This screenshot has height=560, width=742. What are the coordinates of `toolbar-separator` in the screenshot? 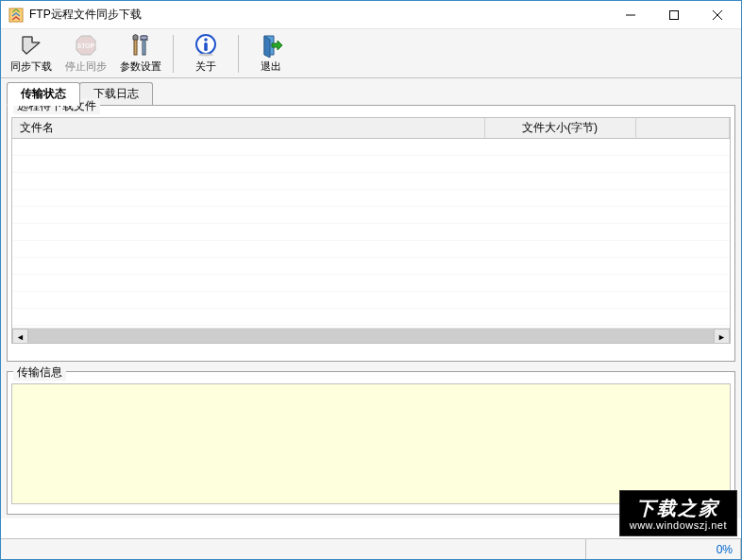 It's located at (174, 54).